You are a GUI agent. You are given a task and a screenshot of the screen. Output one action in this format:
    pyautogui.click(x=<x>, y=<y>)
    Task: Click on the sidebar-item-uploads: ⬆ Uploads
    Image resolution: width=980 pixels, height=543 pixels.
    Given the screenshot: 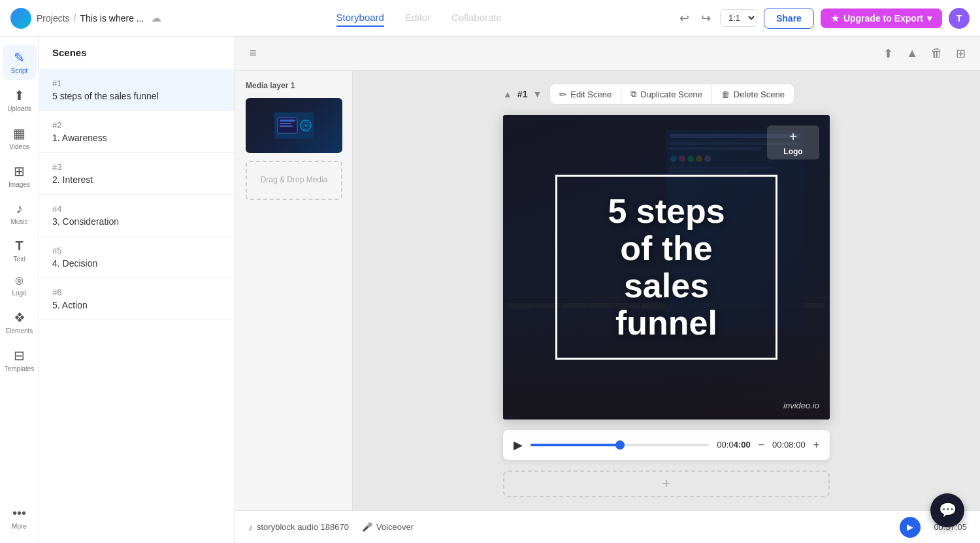 What is the action you would take?
    pyautogui.click(x=20, y=100)
    